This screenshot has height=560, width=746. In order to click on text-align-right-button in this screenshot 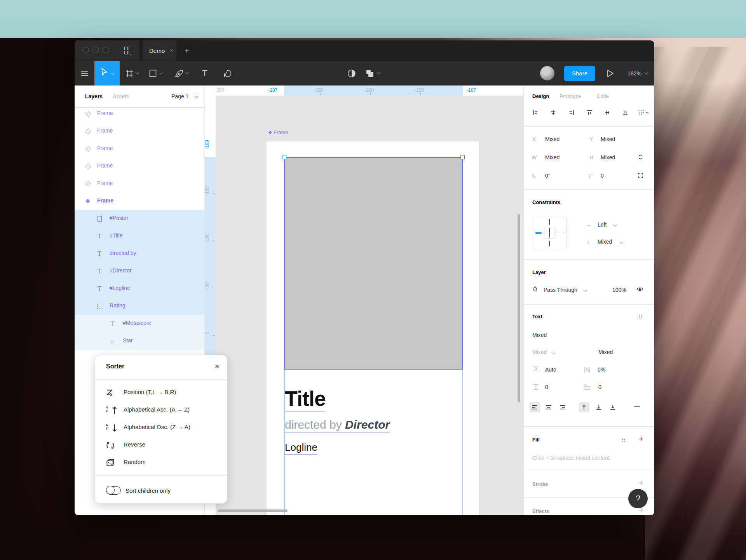, I will do `click(563, 407)`.